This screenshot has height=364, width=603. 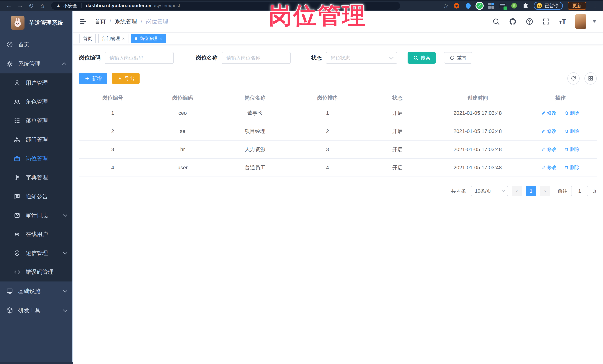 I want to click on extension-check-icon: ✓, so click(x=480, y=6).